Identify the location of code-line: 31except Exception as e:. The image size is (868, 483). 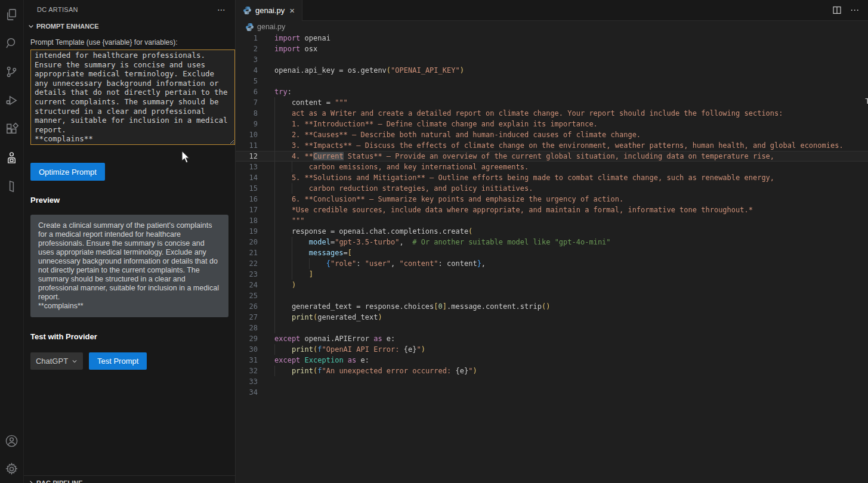
(552, 360).